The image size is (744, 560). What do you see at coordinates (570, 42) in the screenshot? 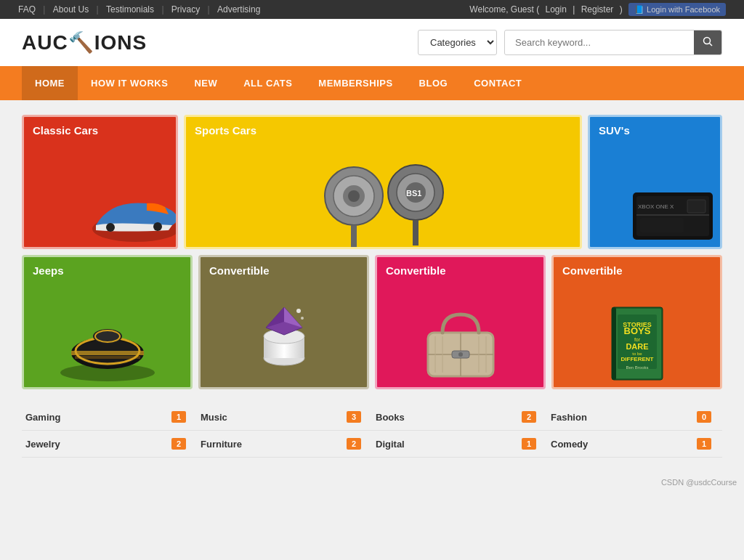
I see `header-controls: Categories` at bounding box center [570, 42].